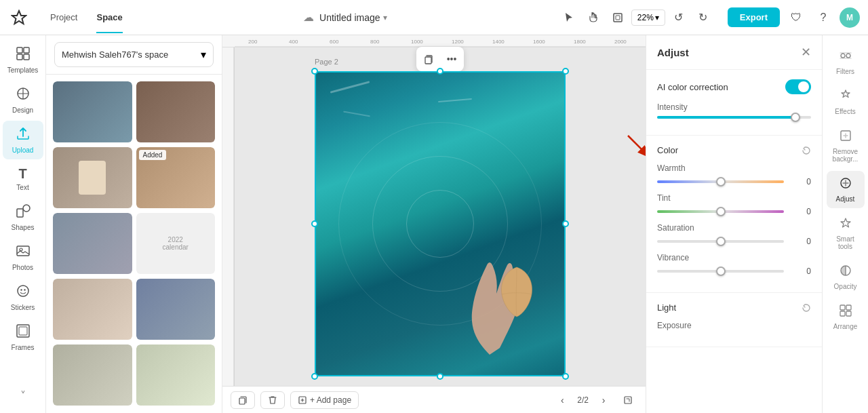 Image resolution: width=868 pixels, height=413 pixels. Describe the element at coordinates (23, 100) in the screenshot. I see `sidebar-item-design: Design` at that location.